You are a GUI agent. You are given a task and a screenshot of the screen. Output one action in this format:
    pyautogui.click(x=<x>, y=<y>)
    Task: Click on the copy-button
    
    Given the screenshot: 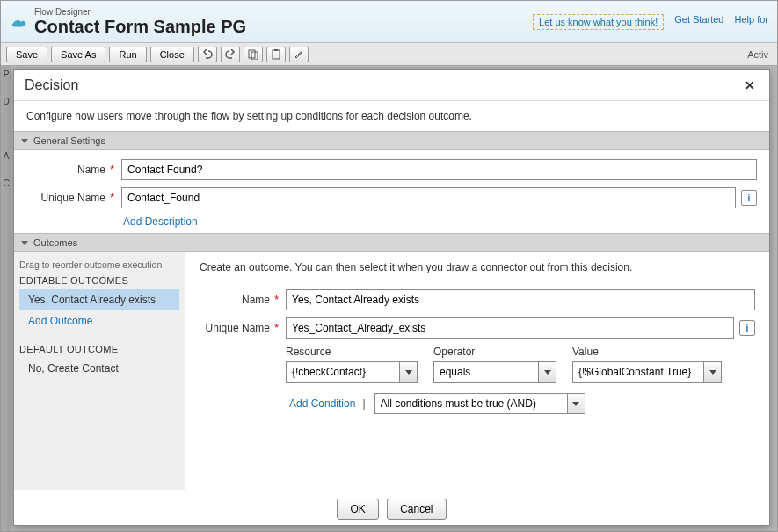 What is the action you would take?
    pyautogui.click(x=253, y=55)
    